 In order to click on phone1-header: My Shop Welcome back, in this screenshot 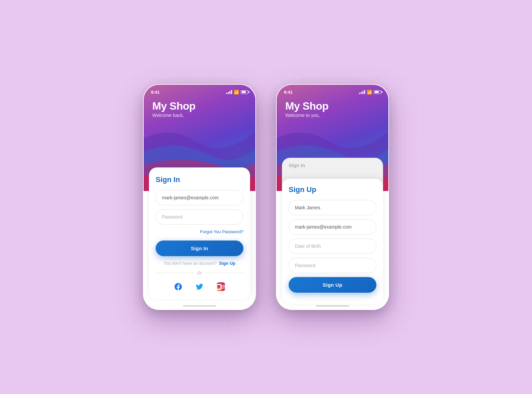, I will do `click(174, 109)`.